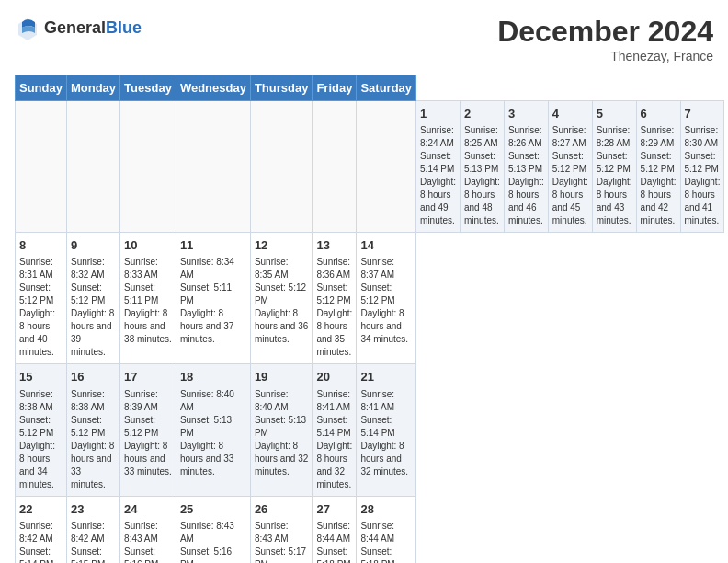 The width and height of the screenshot is (728, 563). I want to click on table-row: 9Sunrise: 8:32 AMSunset: 5:12 PMDaylight…, so click(93, 298).